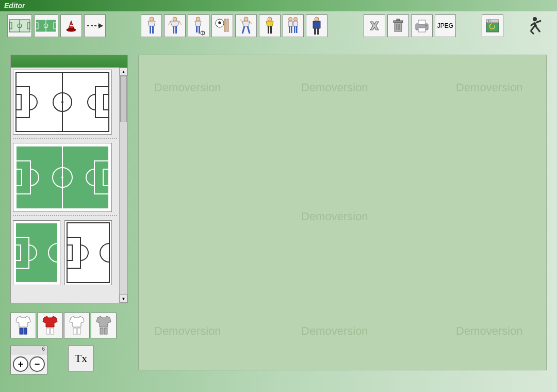  Describe the element at coordinates (539, 26) in the screenshot. I see `running-exit-icon` at that location.